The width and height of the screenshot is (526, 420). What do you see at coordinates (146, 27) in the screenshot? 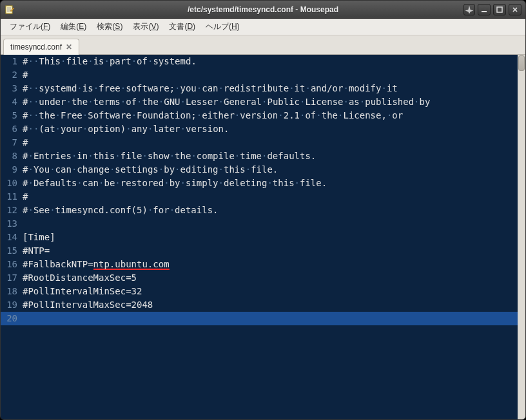
I see `menu-item-3: 表示(V)` at bounding box center [146, 27].